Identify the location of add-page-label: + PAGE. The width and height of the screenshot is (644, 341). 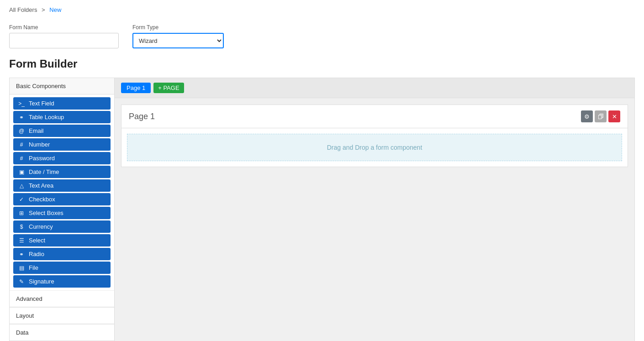
(169, 88).